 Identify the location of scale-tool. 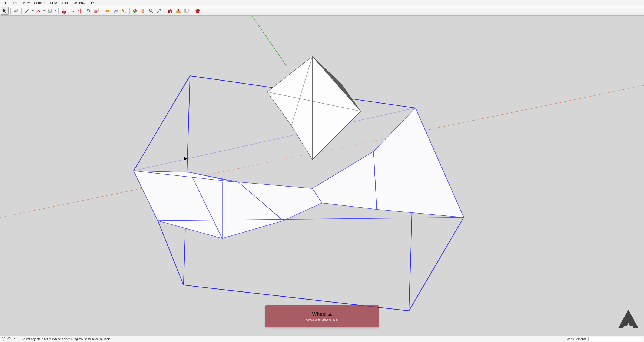
(97, 11).